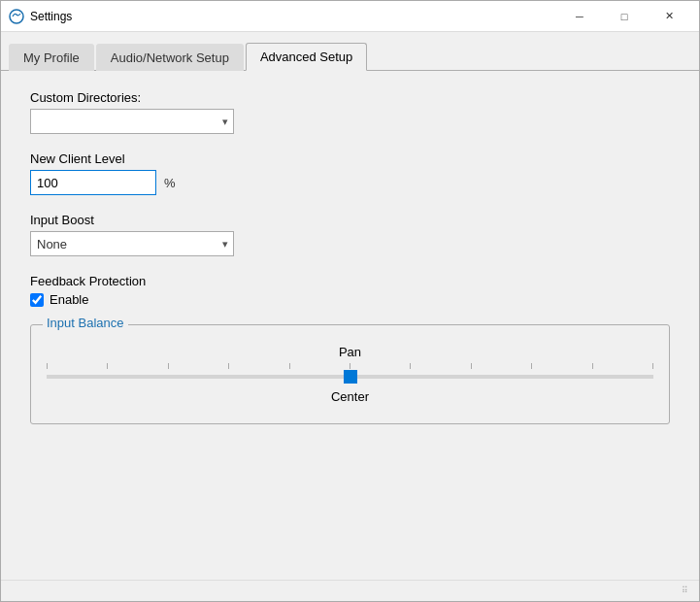 The width and height of the screenshot is (700, 602). Describe the element at coordinates (17, 17) in the screenshot. I see `app-icon` at that location.